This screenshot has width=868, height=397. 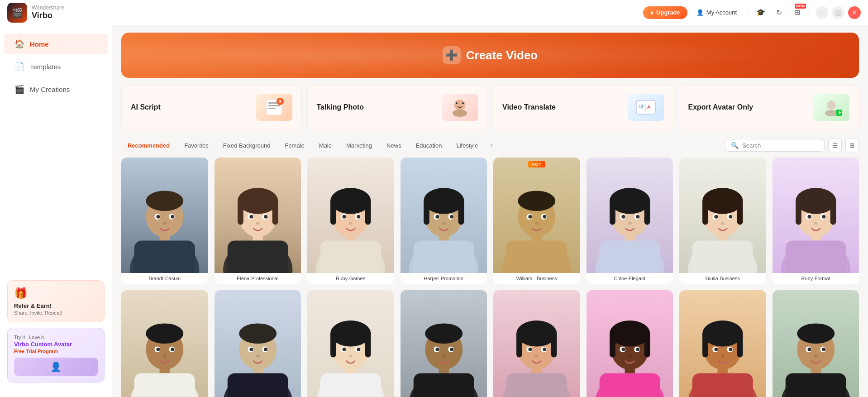 What do you see at coordinates (351, 221) in the screenshot?
I see `avatar-card-ruby-g: Ruby-Games` at bounding box center [351, 221].